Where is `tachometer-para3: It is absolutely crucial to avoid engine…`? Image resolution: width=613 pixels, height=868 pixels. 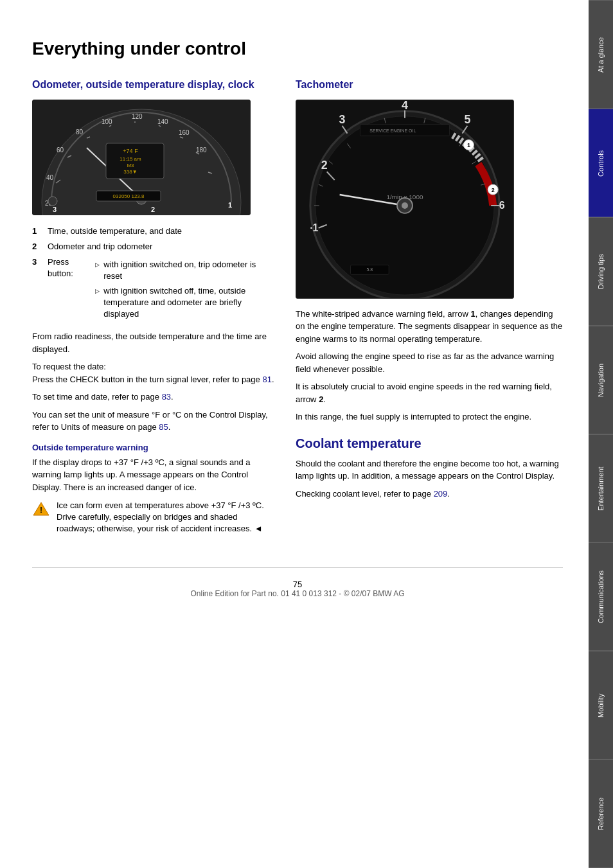
tachometer-para3: It is absolutely crucial to avoid engine… is located at coordinates (429, 393).